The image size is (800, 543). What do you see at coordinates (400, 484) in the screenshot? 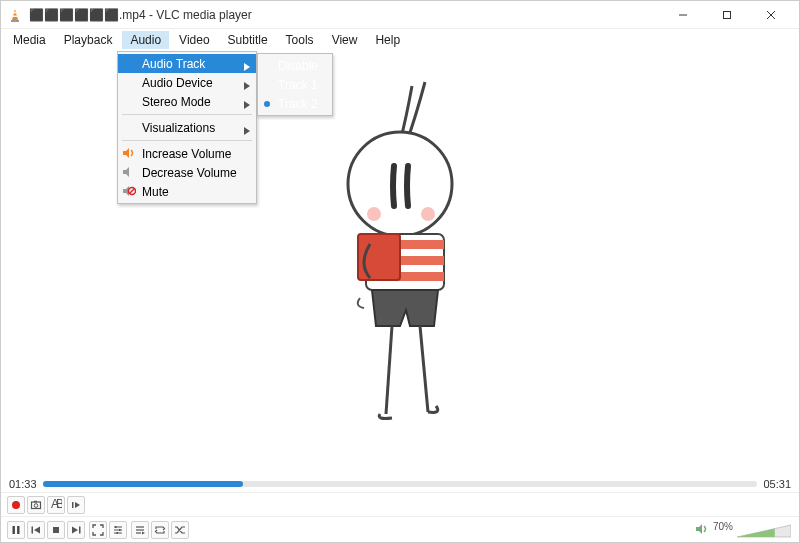
I see `time-seek-row: 01:33 05:31` at bounding box center [400, 484].